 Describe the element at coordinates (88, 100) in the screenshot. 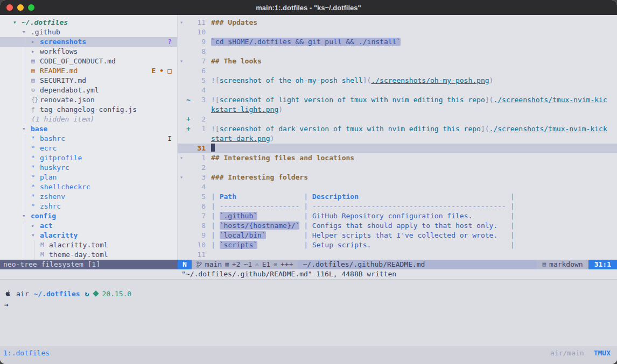

I see `tree-row: {}renovate.json` at that location.